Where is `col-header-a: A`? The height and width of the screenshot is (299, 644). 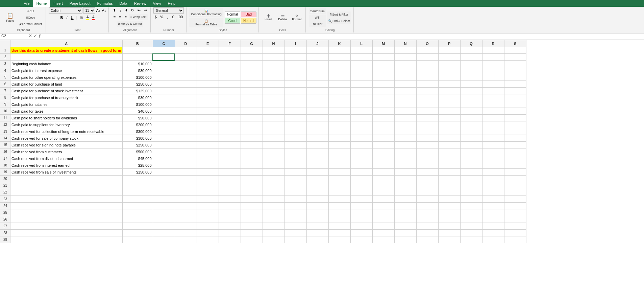 col-header-a: A is located at coordinates (67, 44).